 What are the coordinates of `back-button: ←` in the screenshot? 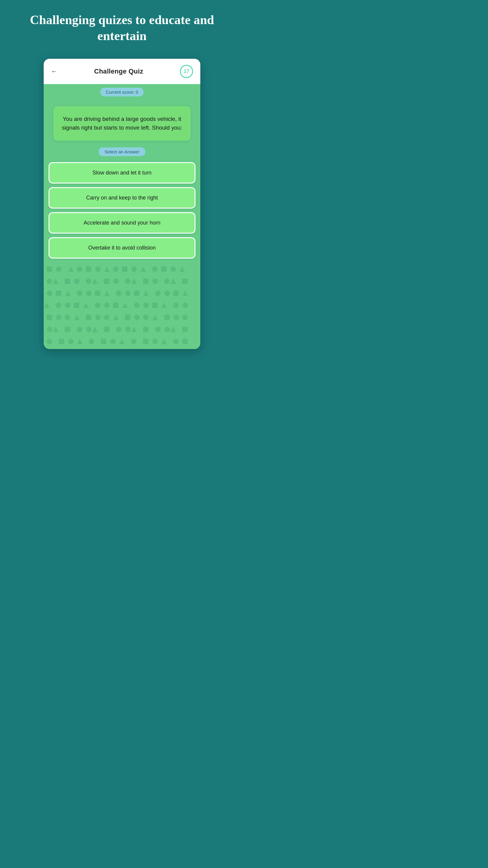 It's located at (54, 71).